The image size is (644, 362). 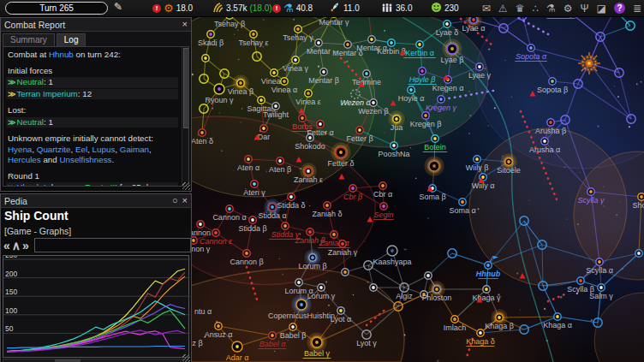 What do you see at coordinates (599, 262) in the screenshot?
I see `star-Scylla-α` at bounding box center [599, 262].